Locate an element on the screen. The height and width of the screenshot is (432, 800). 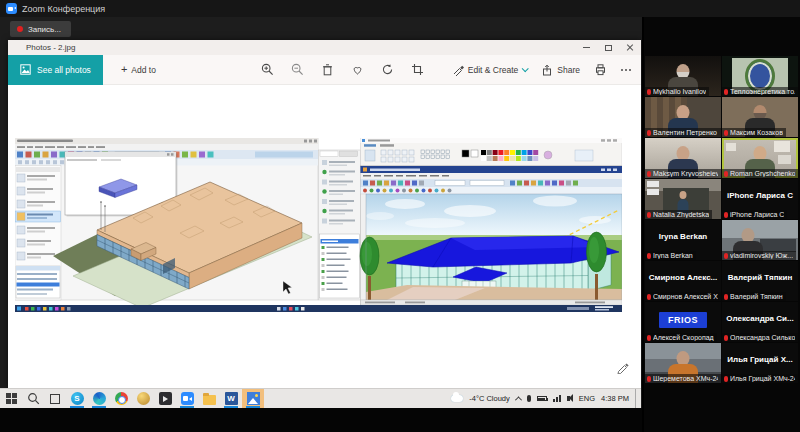
participant-name-label: vladimirovskiy Юж... is located at coordinates (759, 256).